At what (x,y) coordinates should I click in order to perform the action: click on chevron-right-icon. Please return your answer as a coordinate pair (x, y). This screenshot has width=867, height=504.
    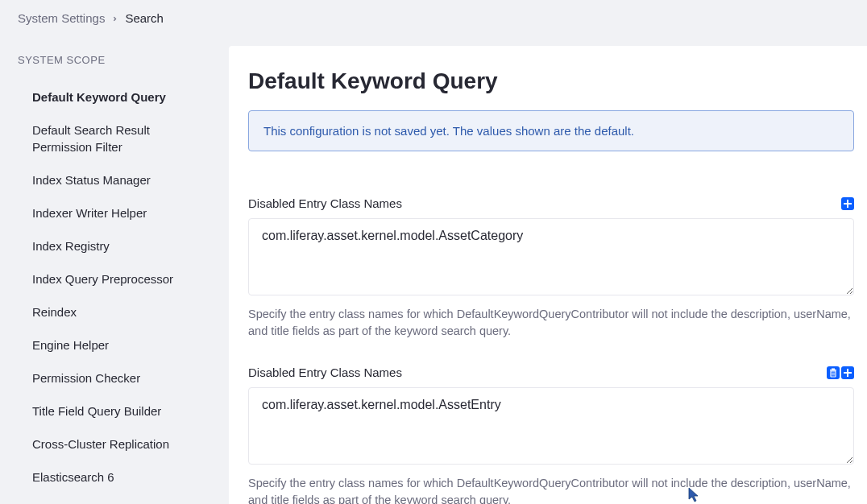
    Looking at the image, I should click on (114, 18).